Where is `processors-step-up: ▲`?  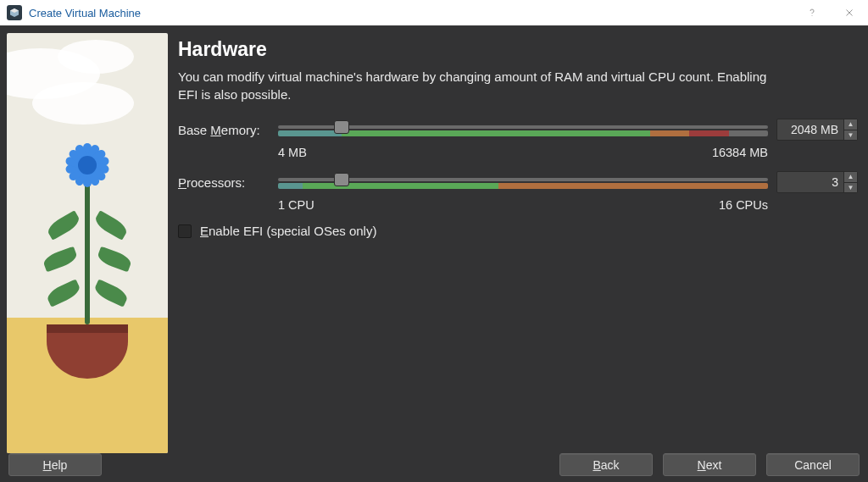
processors-step-up: ▲ is located at coordinates (851, 178).